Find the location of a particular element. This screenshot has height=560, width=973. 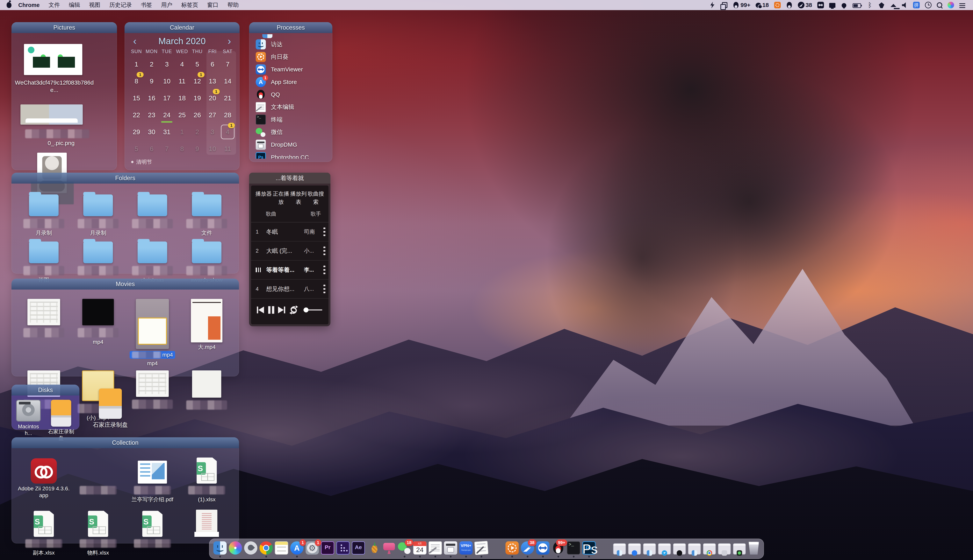

movie-item is located at coordinates (207, 394).